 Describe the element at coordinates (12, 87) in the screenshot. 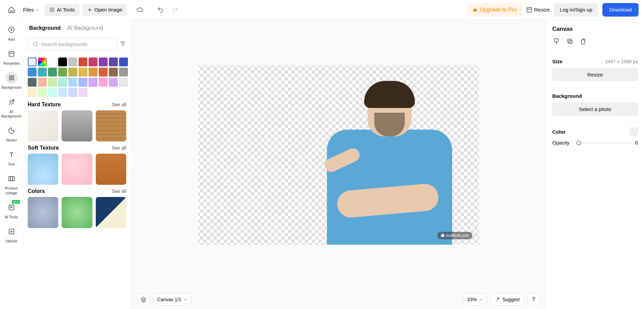

I see `rail-label: Background` at that location.